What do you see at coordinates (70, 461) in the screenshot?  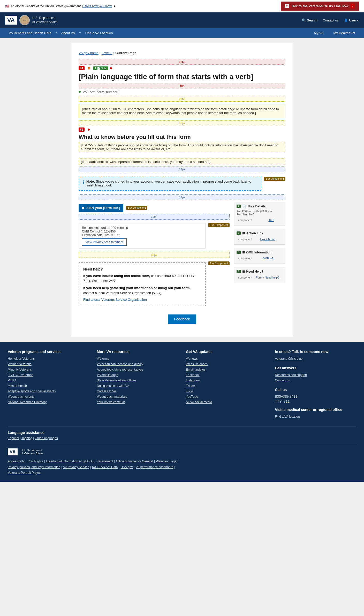 I see `footer-foia: Freedom of Information Act (FOIA)` at bounding box center [70, 461].